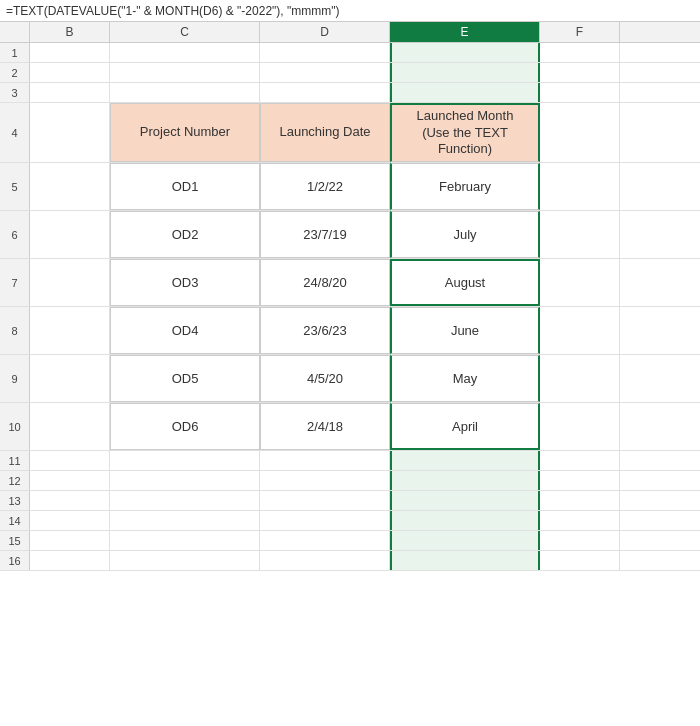 The height and width of the screenshot is (726, 700). I want to click on cell-e1, so click(465, 52).